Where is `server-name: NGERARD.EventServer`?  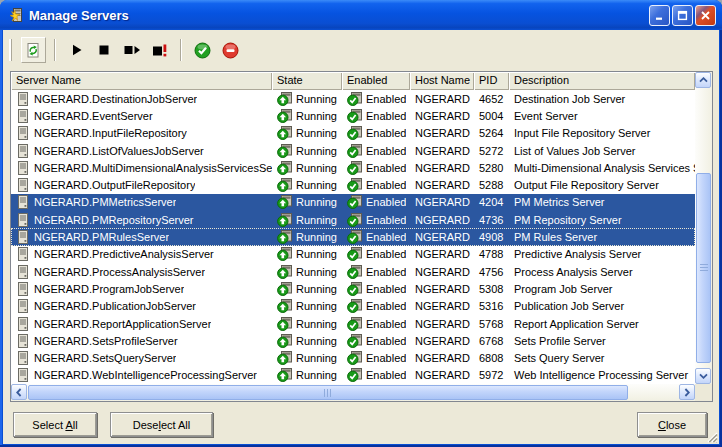 server-name: NGERARD.EventServer is located at coordinates (94, 116).